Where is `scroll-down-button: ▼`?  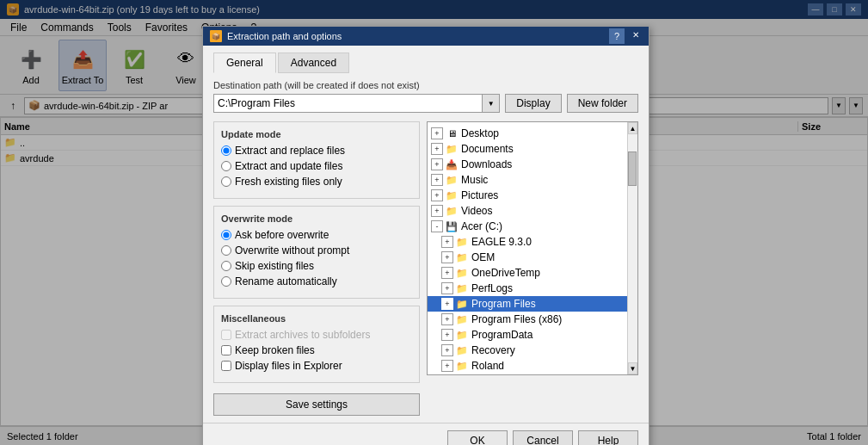
scroll-down-button: ▼ is located at coordinates (633, 368).